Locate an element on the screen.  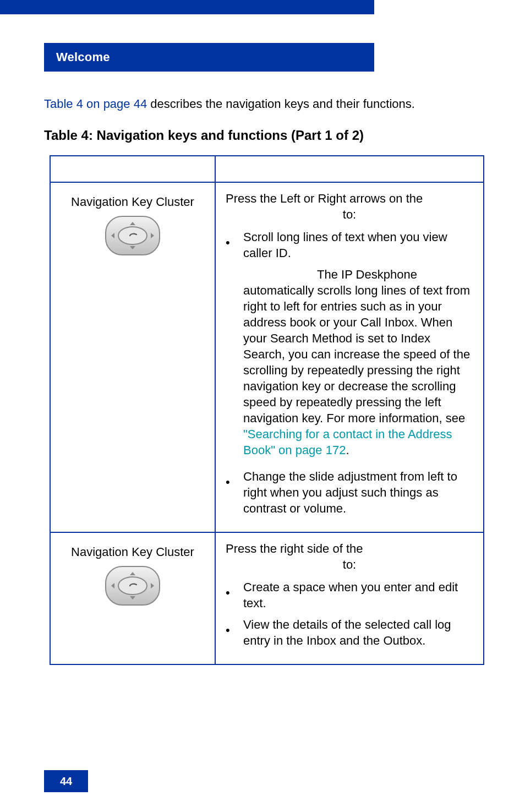
row2-bullet1-text: Create a space when you enter and edit t… is located at coordinates (358, 595).